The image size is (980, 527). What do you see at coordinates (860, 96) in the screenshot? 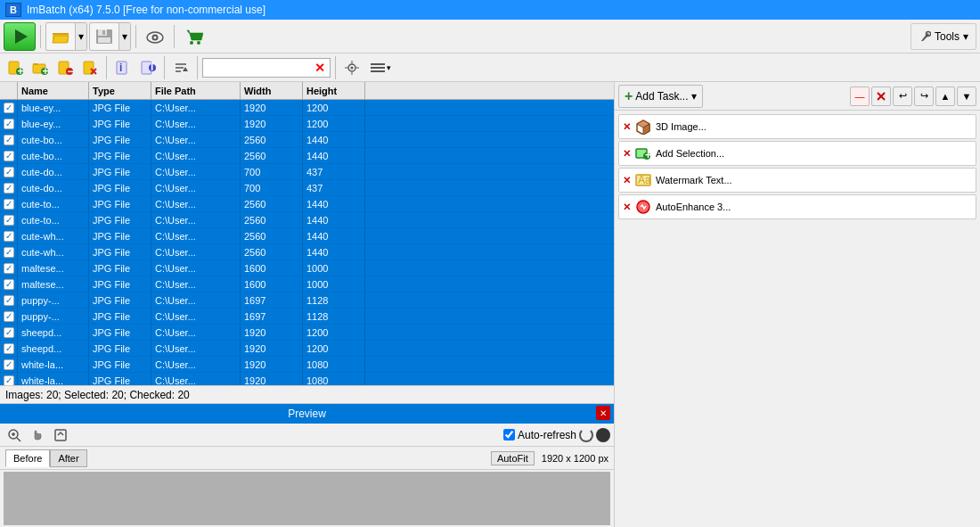
I see `task-remove-button: —` at bounding box center [860, 96].